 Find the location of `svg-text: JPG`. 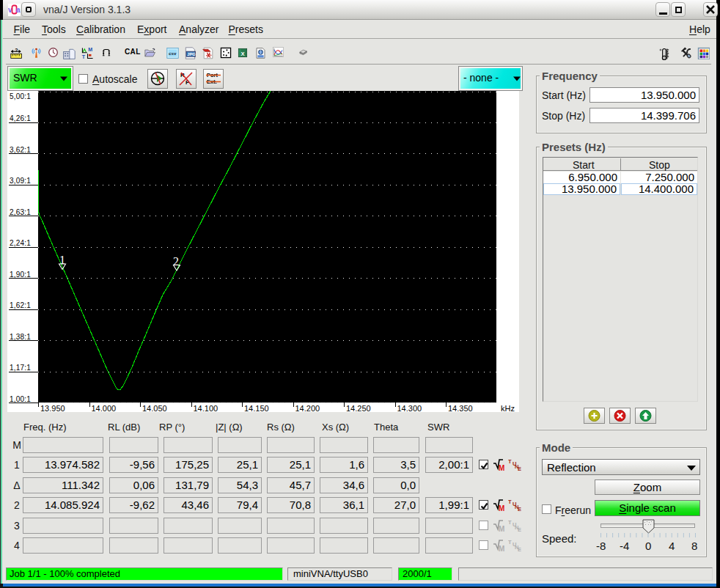

svg-text: JPG is located at coordinates (191, 54).